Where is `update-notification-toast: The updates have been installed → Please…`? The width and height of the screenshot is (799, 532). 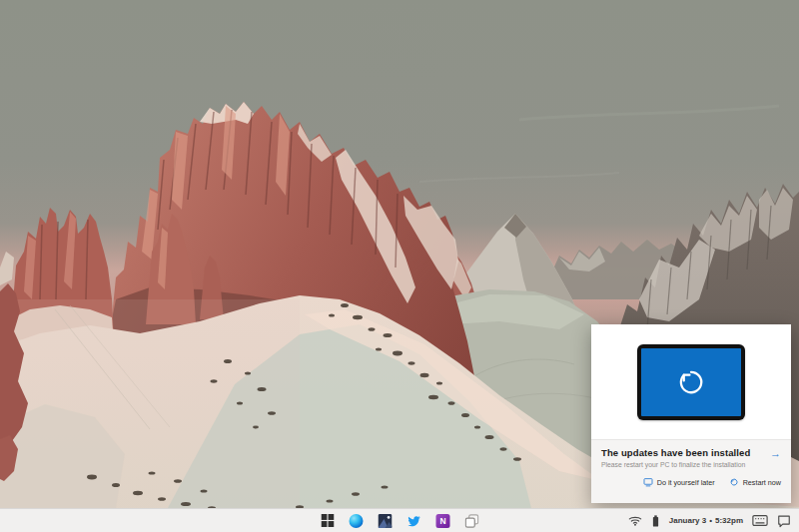
update-notification-toast: The updates have been installed → Please… is located at coordinates (691, 413).